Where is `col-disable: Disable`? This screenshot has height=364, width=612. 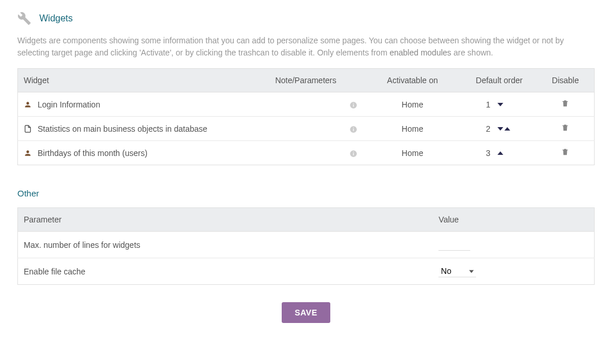
col-disable: Disable is located at coordinates (566, 81).